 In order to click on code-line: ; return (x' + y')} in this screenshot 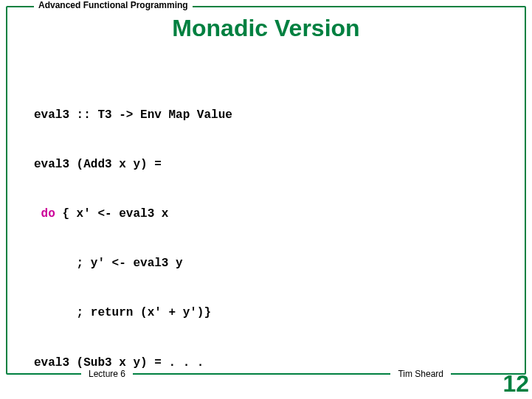, I will do `click(162, 313)`.